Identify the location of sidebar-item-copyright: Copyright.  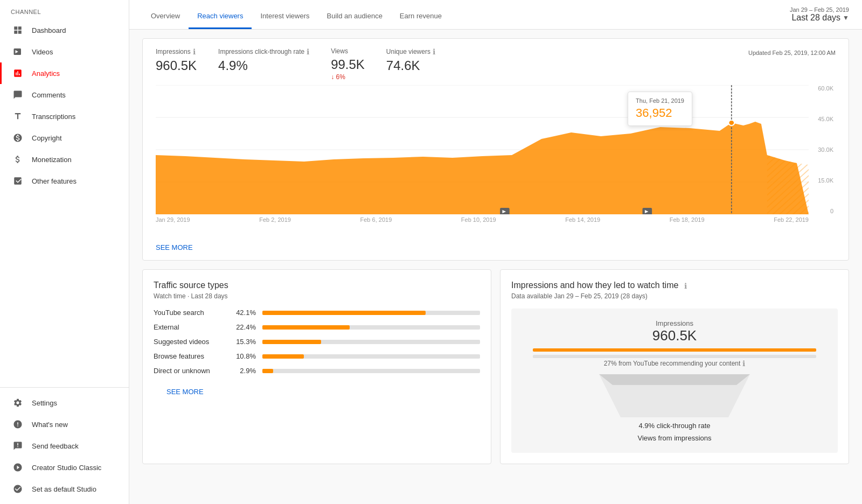
(65, 138).